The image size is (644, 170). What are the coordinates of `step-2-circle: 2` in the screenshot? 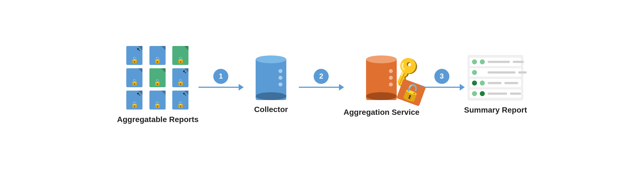 It's located at (321, 76).